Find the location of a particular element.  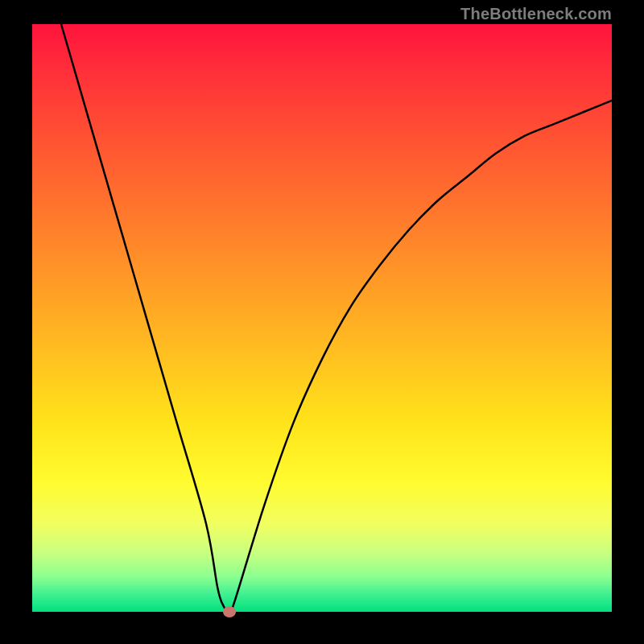

optimum-marker is located at coordinates (229, 612).